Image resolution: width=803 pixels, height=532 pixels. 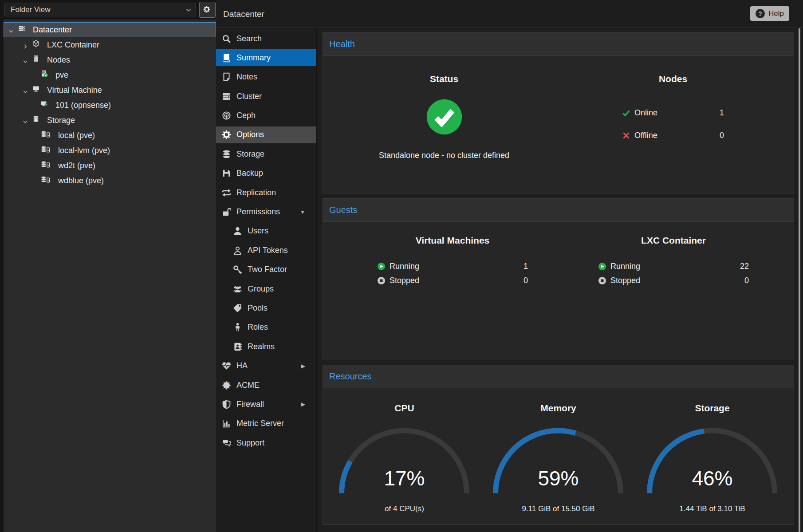 I want to click on scrollbar-thumb, so click(x=799, y=280).